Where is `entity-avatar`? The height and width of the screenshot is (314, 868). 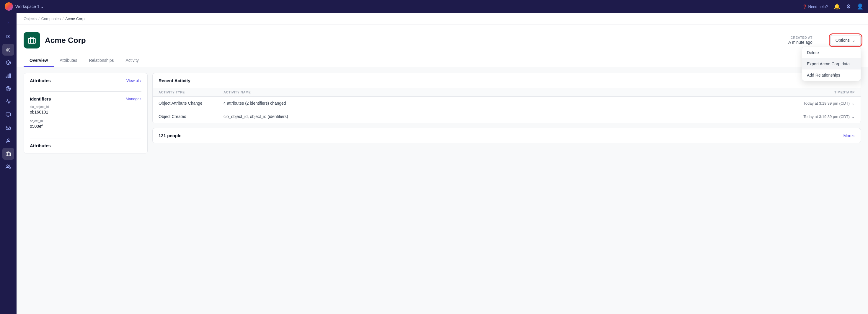
entity-avatar is located at coordinates (32, 40).